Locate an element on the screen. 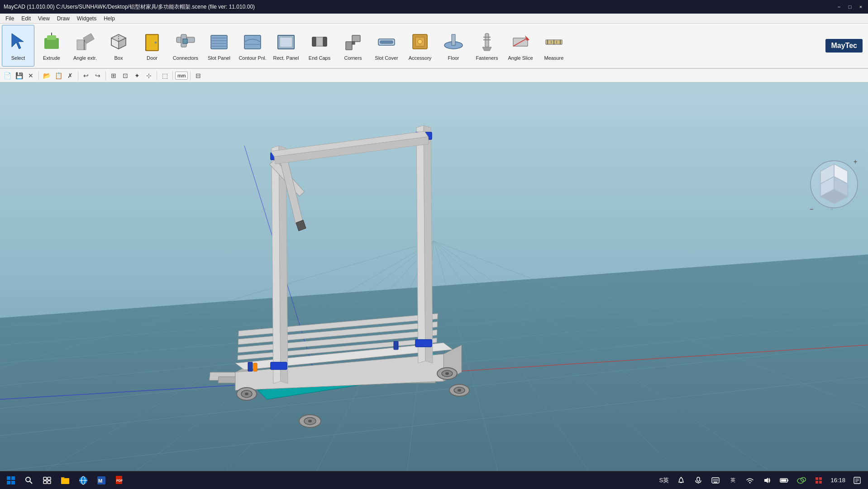 This screenshot has width=868, height=489. grid-toggle-button: ⊟ is located at coordinates (198, 76).